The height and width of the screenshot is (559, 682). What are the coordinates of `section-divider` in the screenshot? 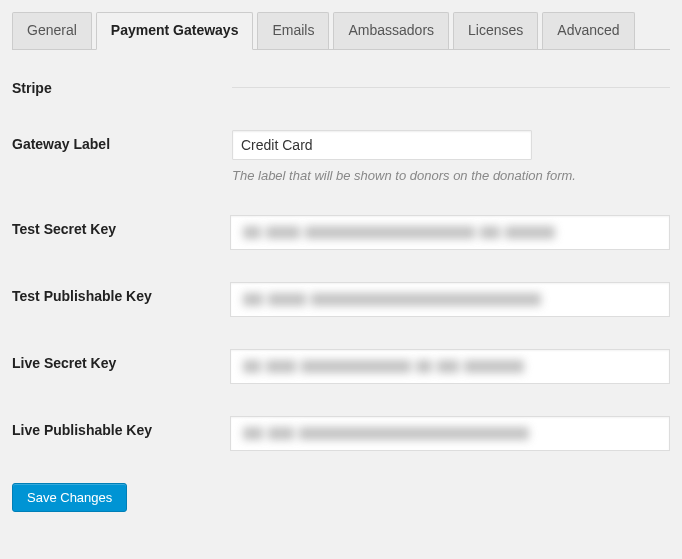 It's located at (451, 88).